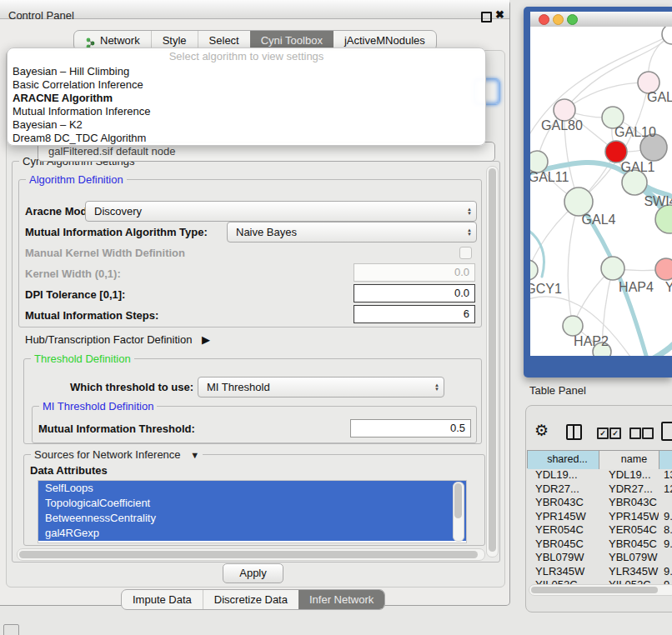 Image resolution: width=672 pixels, height=635 pixels. What do you see at coordinates (500, 15) in the screenshot?
I see `close-icon: ✖` at bounding box center [500, 15].